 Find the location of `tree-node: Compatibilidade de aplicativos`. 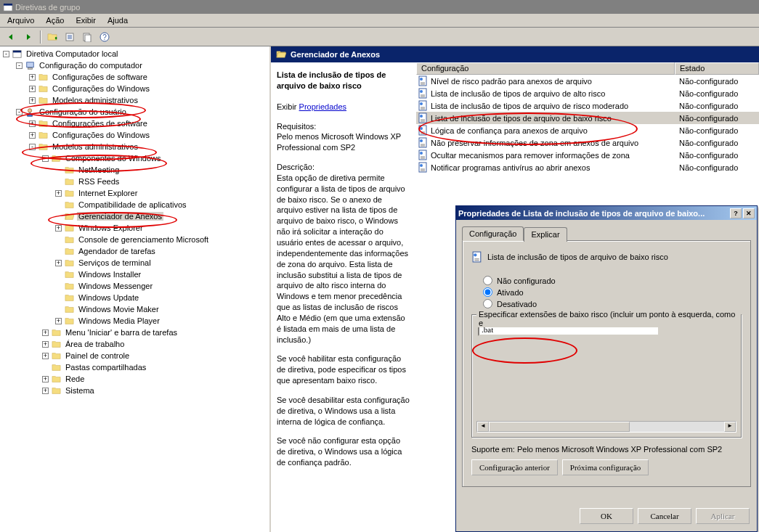

tree-node: Compatibilidade de aplicativos is located at coordinates (135, 205).